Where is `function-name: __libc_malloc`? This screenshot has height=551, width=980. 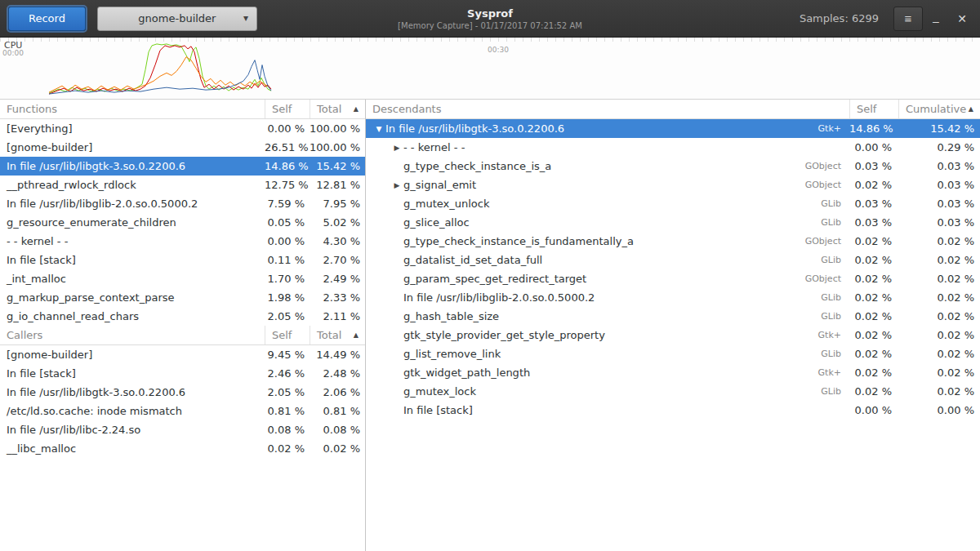
function-name: __libc_malloc is located at coordinates (132, 449).